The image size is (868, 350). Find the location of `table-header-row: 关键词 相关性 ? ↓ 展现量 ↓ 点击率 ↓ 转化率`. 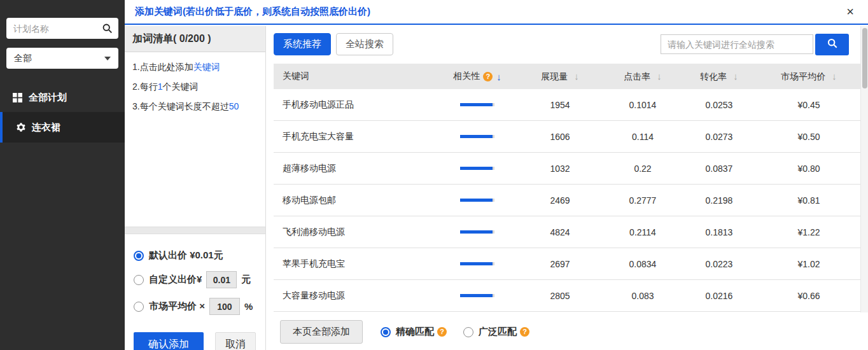

table-header-row: 关键词 相关性 ? ↓ 展现量 ↓ 点击率 ↓ 转化率 is located at coordinates (567, 76).